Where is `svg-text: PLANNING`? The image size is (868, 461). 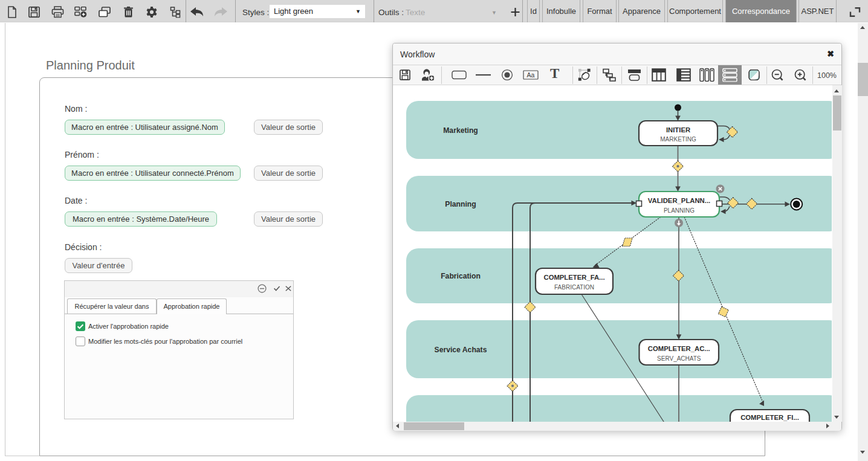
svg-text: PLANNING is located at coordinates (679, 210).